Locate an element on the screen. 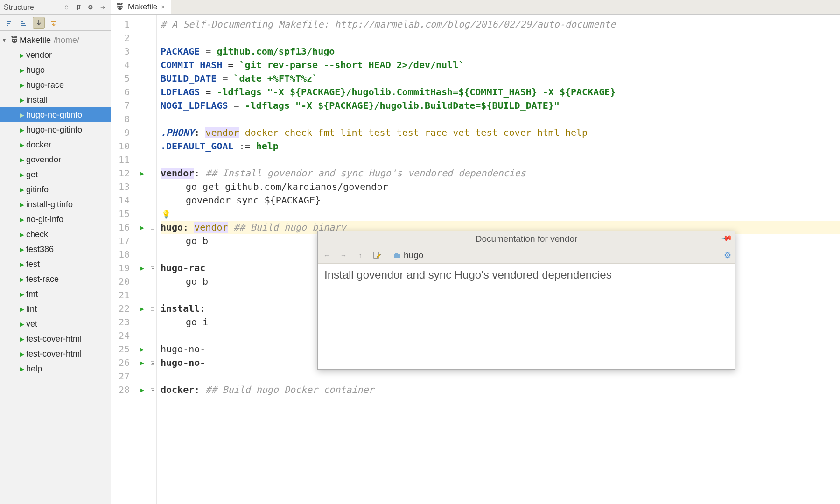 This screenshot has width=840, height=504. autoscroll-to-source-icon is located at coordinates (39, 23).